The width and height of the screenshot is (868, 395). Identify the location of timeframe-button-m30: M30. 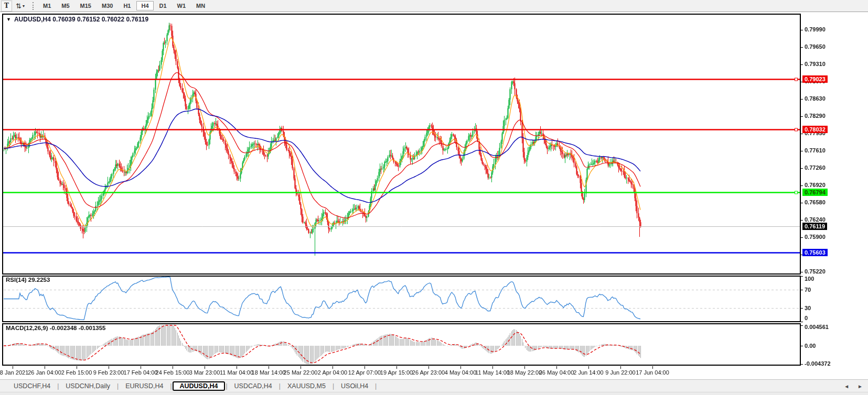
(107, 6).